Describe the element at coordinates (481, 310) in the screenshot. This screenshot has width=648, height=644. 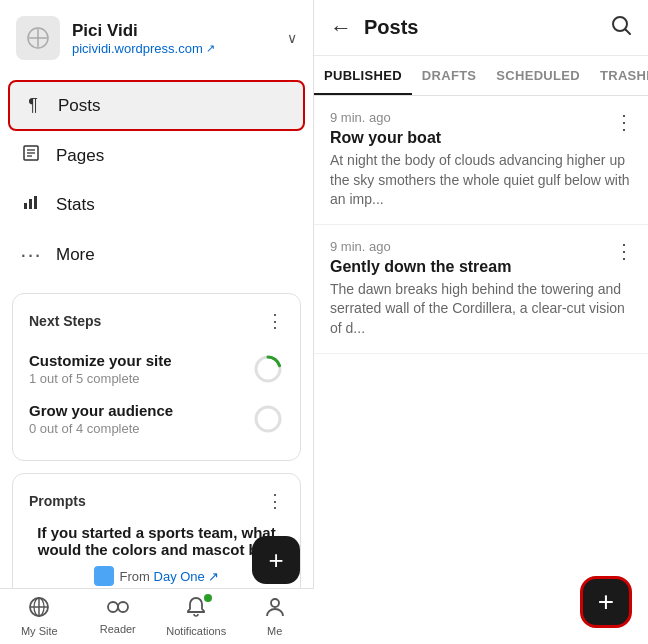
I see `post-excerpt-1: The dawn breaks high behind the towering…` at that location.